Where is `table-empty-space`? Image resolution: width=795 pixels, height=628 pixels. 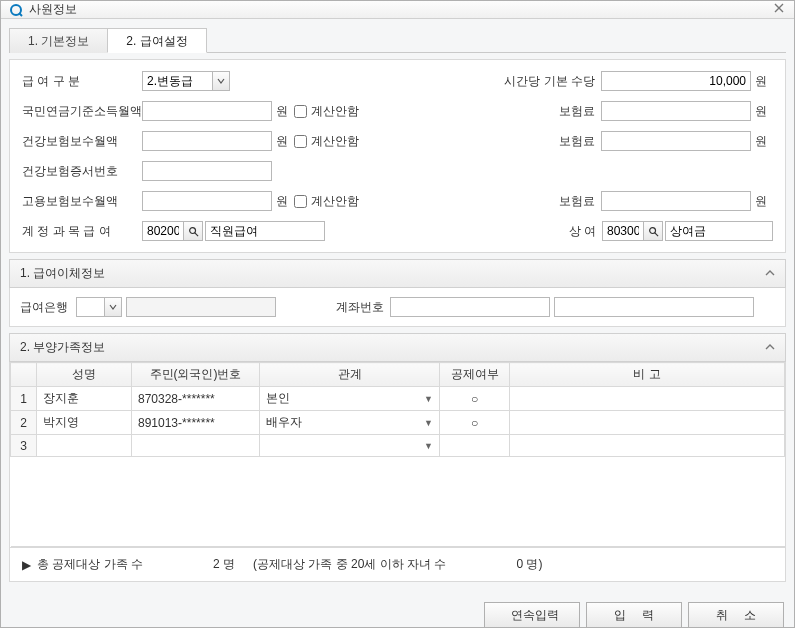 table-empty-space is located at coordinates (398, 502).